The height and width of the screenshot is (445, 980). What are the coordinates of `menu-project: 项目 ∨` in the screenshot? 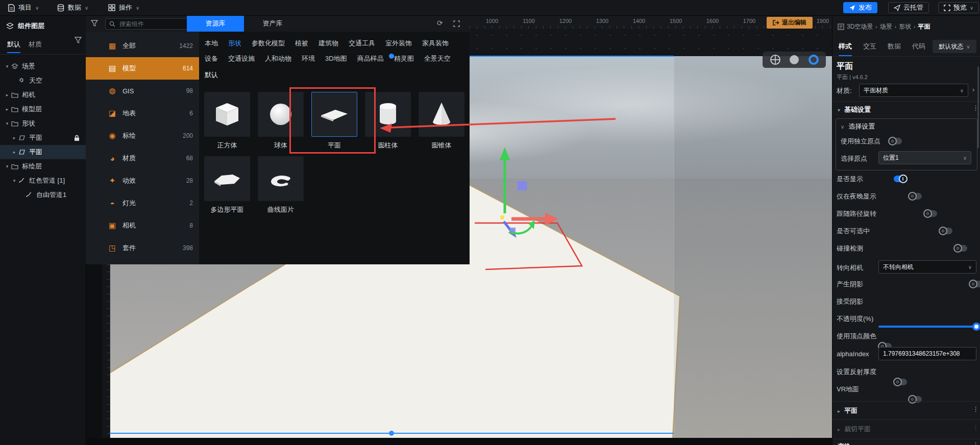 It's located at (23, 8).